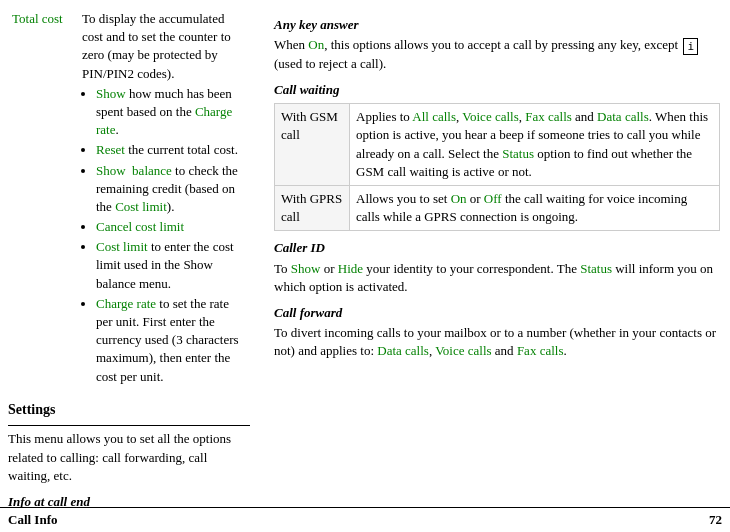  I want to click on bullet-reset: Reset the current total cost., so click(171, 150).